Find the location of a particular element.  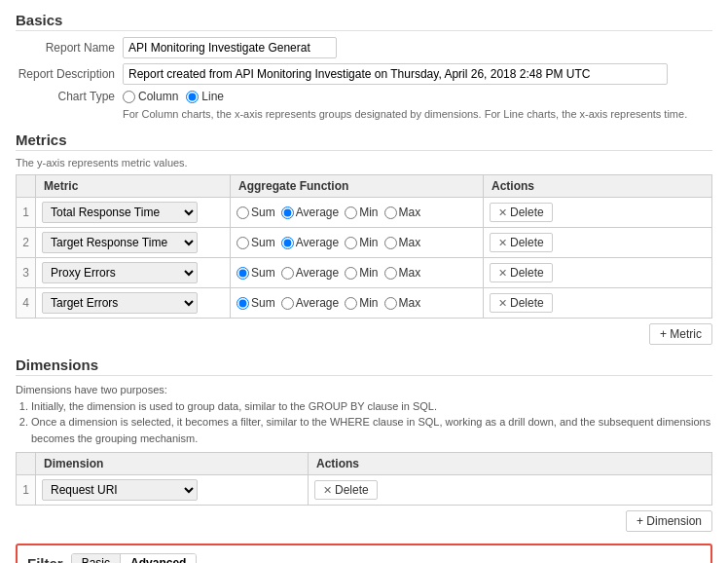

metric-select: Target Errors is located at coordinates (120, 303).